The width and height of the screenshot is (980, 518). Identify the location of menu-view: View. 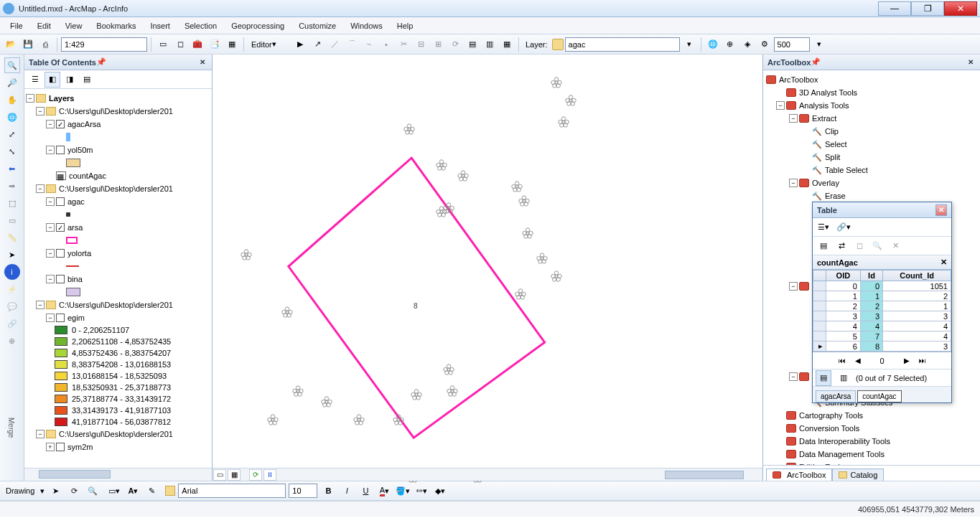
(74, 26).